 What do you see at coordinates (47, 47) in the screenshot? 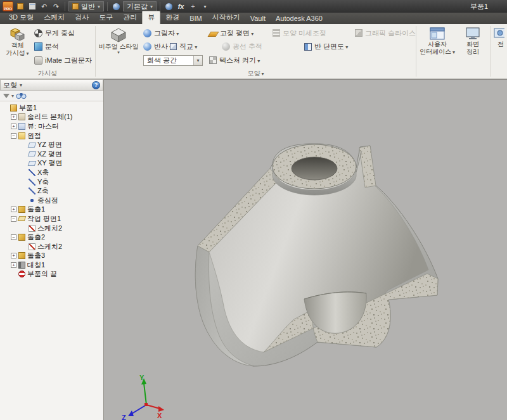
I see `analysis-button: 분석` at bounding box center [47, 47].